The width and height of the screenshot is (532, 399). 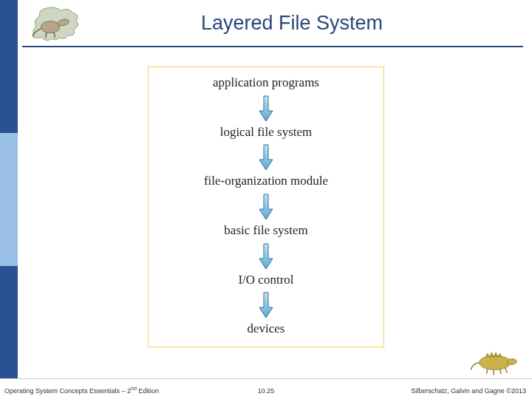 I want to click on slide-title: Layered File System, so click(x=277, y=19).